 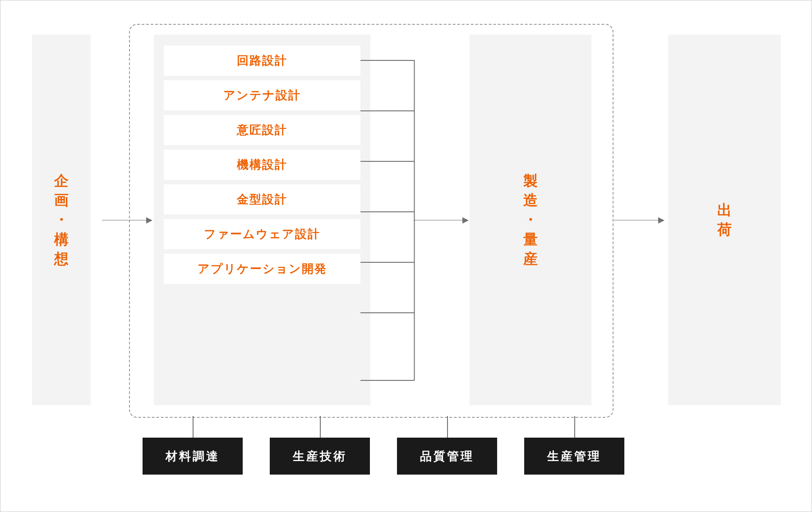 What do you see at coordinates (262, 96) in the screenshot?
I see `design-item: アンテナ設計` at bounding box center [262, 96].